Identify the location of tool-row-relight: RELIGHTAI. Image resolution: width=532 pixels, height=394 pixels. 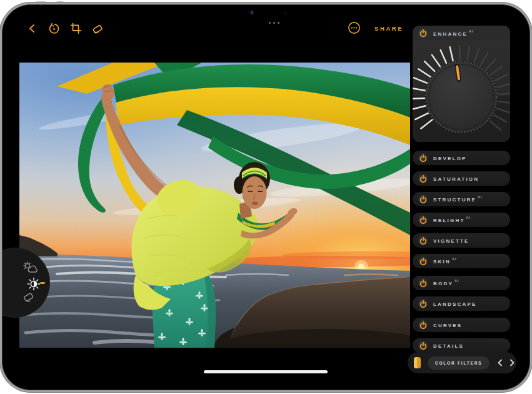
(461, 220).